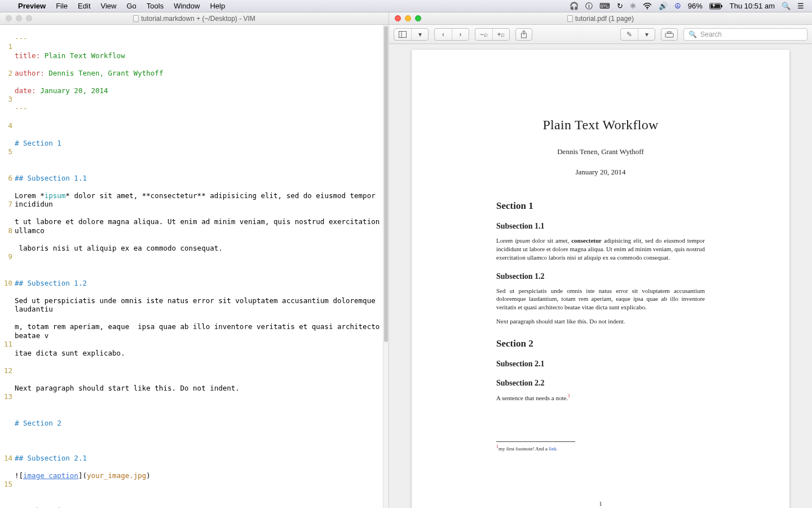 The width and height of the screenshot is (812, 508). What do you see at coordinates (32, 6) in the screenshot?
I see `menu-app: Preview` at bounding box center [32, 6].